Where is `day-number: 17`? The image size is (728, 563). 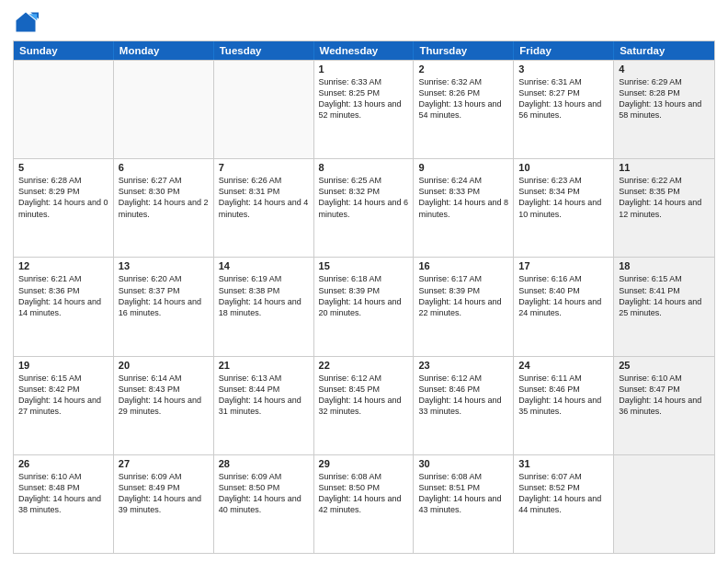 day-number: 17 is located at coordinates (563, 266).